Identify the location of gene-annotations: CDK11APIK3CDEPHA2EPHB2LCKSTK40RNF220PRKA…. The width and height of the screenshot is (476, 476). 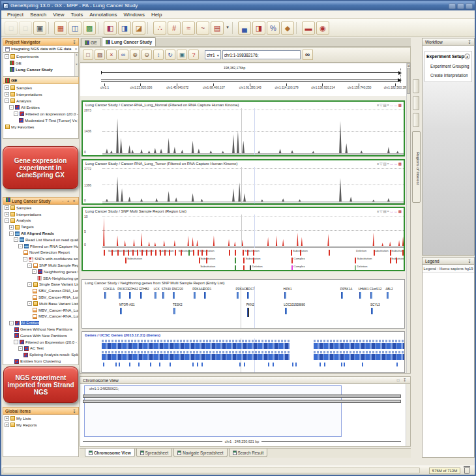
(253, 307).